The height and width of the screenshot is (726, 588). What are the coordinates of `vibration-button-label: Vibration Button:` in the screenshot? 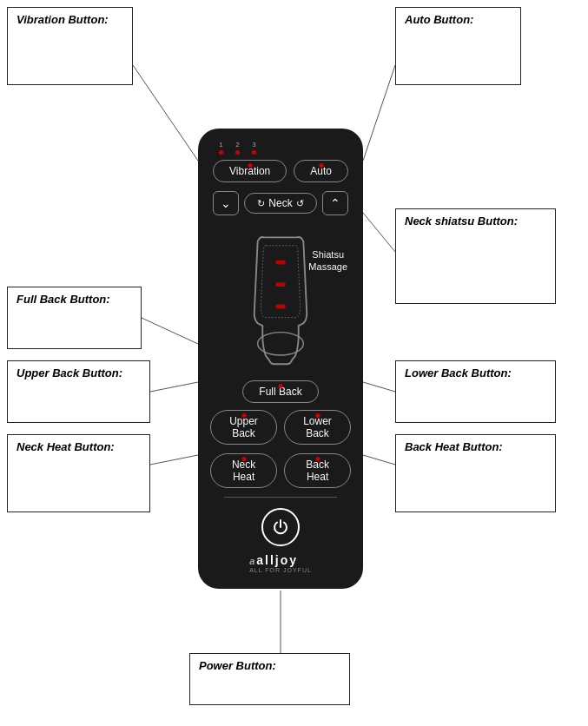 It's located at (69, 46).